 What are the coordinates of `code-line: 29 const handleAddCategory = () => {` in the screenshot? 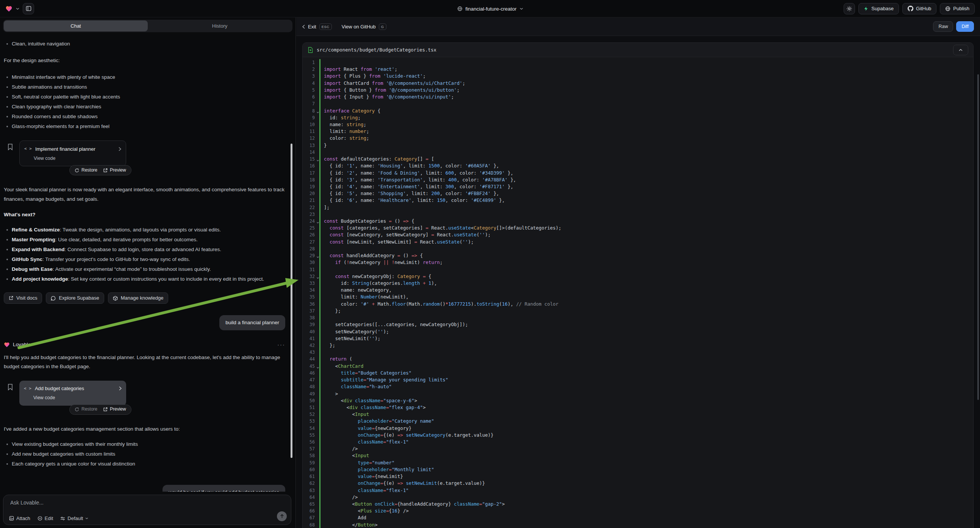 It's located at (638, 256).